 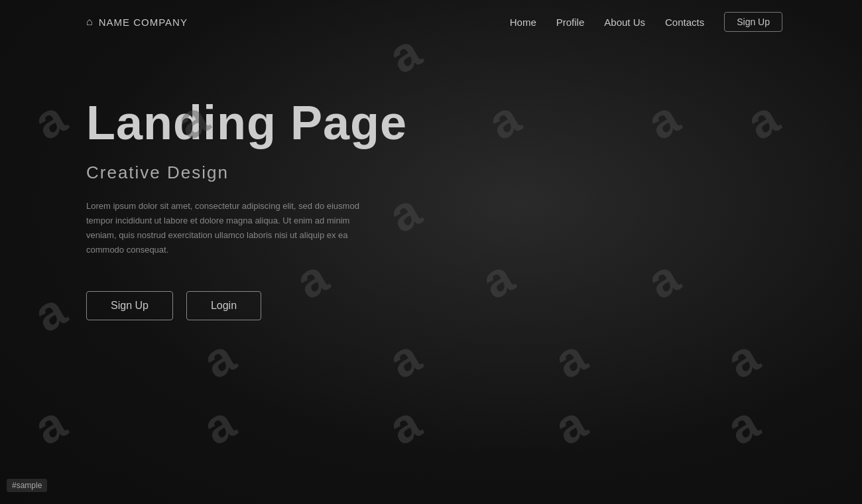 What do you see at coordinates (431, 123) in the screenshot?
I see `hero-title: Landing Page` at bounding box center [431, 123].